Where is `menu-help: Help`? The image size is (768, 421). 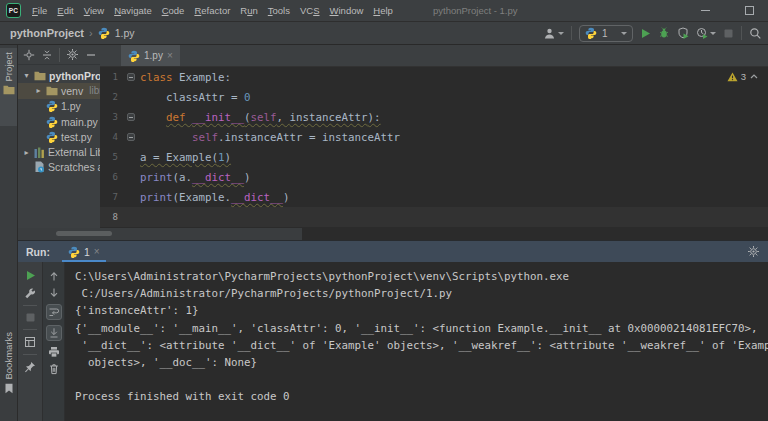
menu-help: Help is located at coordinates (383, 10).